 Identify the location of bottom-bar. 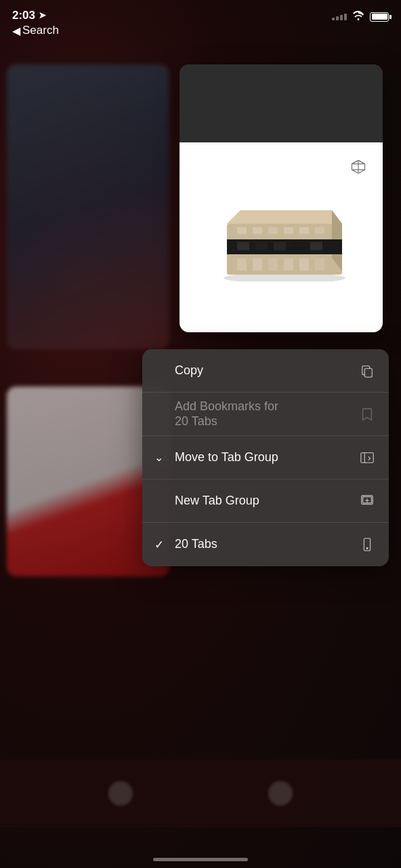
(200, 793).